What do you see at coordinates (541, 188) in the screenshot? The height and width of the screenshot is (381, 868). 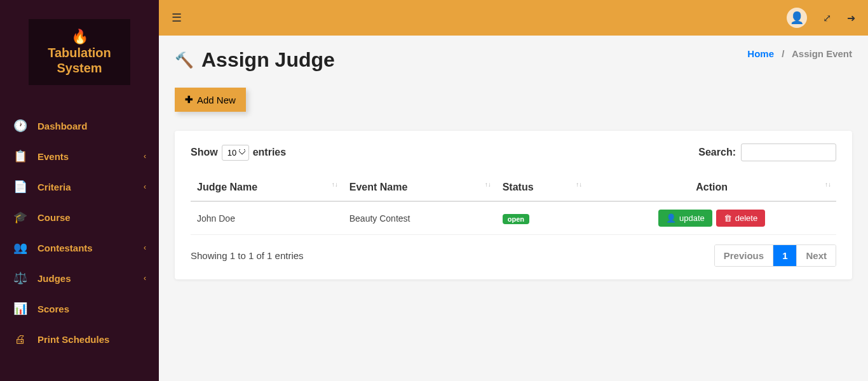 I see `column-status: Status ↑↓` at bounding box center [541, 188].